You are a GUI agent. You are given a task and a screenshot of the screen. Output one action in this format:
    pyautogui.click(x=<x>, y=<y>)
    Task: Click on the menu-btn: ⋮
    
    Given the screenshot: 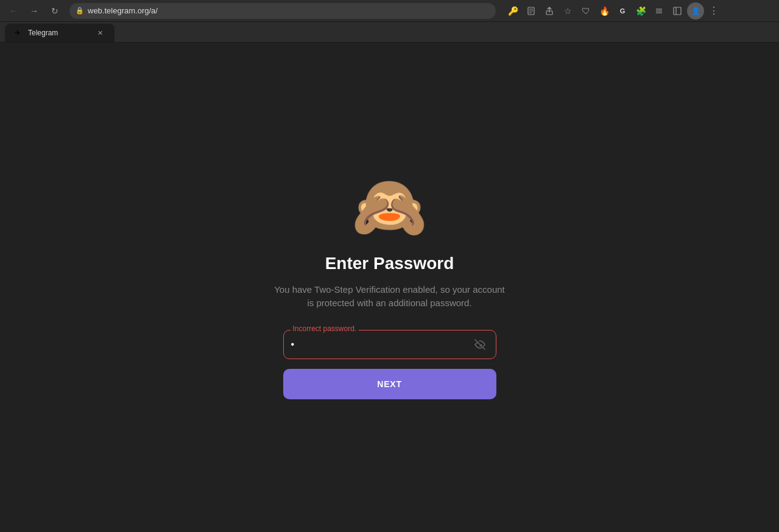 What is the action you would take?
    pyautogui.click(x=714, y=11)
    